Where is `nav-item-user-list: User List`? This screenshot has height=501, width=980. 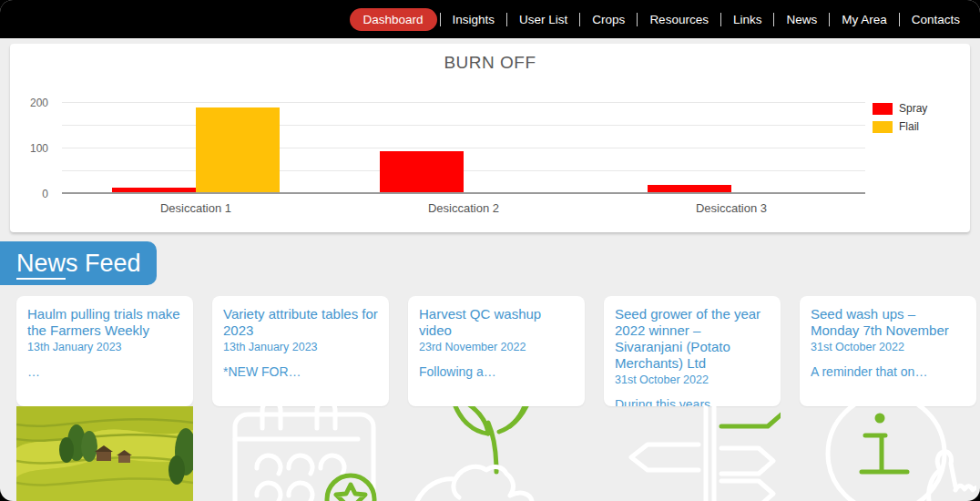 nav-item-user-list: User List is located at coordinates (543, 20).